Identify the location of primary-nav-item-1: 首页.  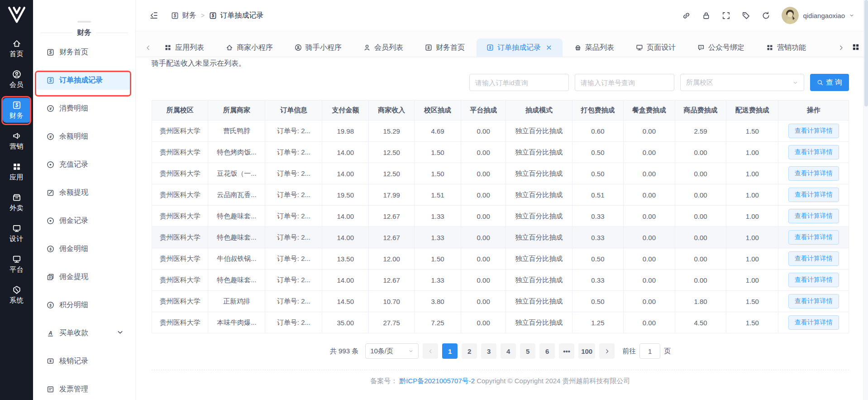
(17, 49).